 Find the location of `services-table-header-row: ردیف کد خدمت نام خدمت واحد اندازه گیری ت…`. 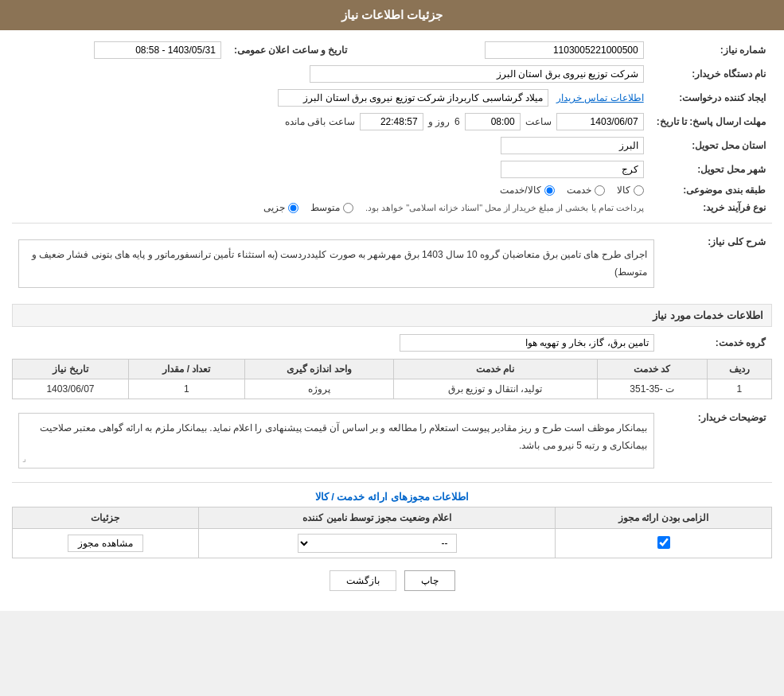

services-table-header-row: ردیف کد خدمت نام خدمت واحد اندازه گیری ت… is located at coordinates (392, 369).